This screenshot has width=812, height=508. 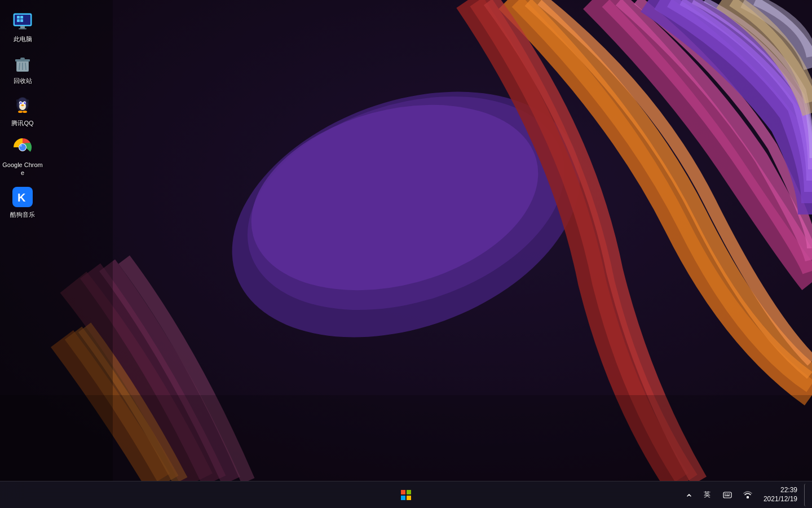 I want to click on taskbar-center, so click(x=406, y=495).